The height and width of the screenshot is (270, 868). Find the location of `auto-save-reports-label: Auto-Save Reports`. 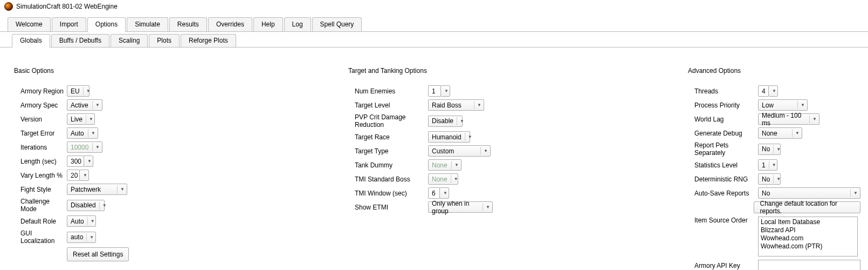

auto-save-reports-label: Auto-Save Reports is located at coordinates (726, 193).